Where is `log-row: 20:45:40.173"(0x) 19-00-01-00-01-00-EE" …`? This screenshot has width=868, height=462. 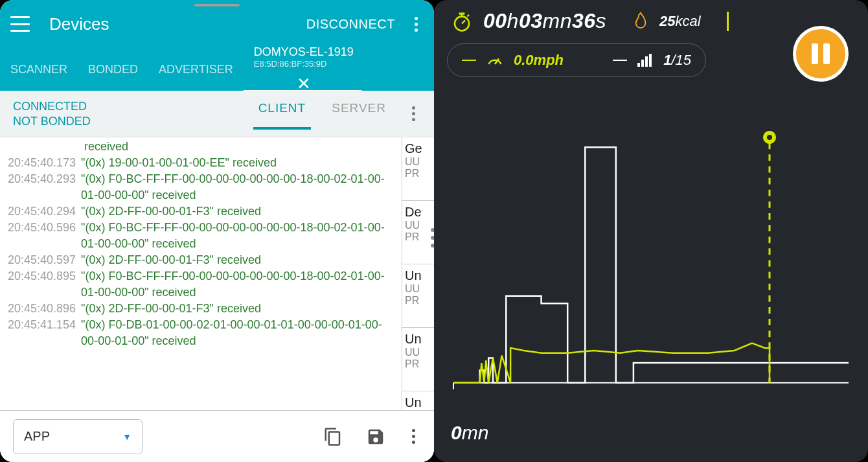
log-row: 20:45:40.173"(0x) 19-00-01-00-01-00-EE" … is located at coordinates (203, 163).